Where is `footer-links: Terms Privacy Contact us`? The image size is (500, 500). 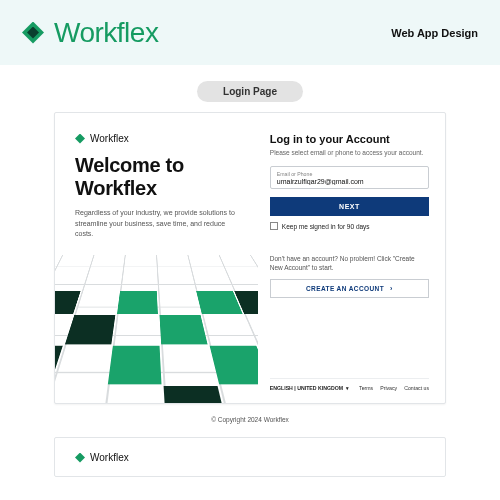
footer-links: Terms Privacy Contact us is located at coordinates (394, 388).